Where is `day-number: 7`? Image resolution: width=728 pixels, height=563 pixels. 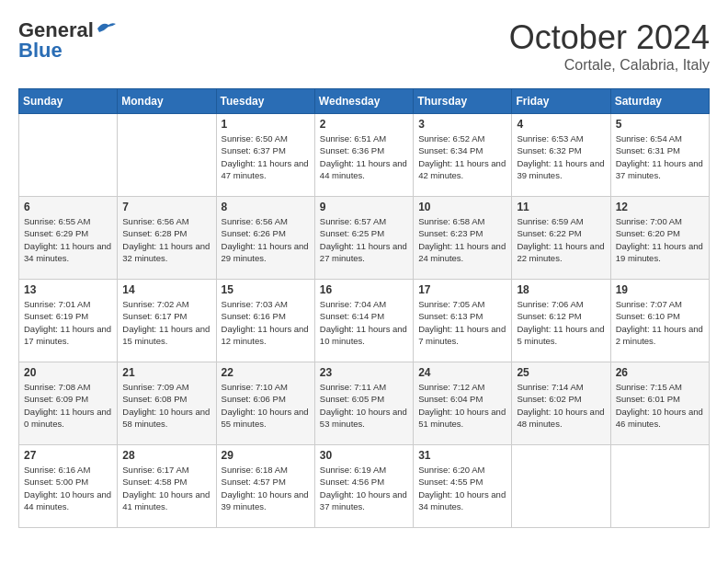 day-number: 7 is located at coordinates (166, 207).